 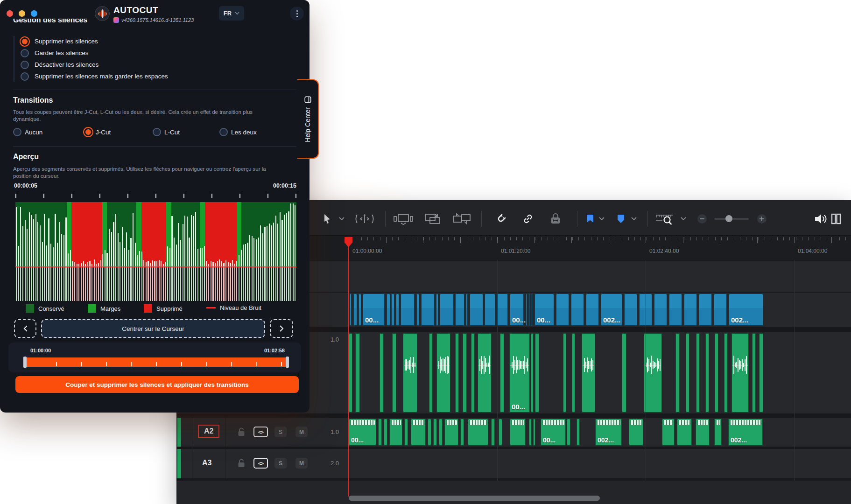 I want to click on close-window-button, so click(x=10, y=14).